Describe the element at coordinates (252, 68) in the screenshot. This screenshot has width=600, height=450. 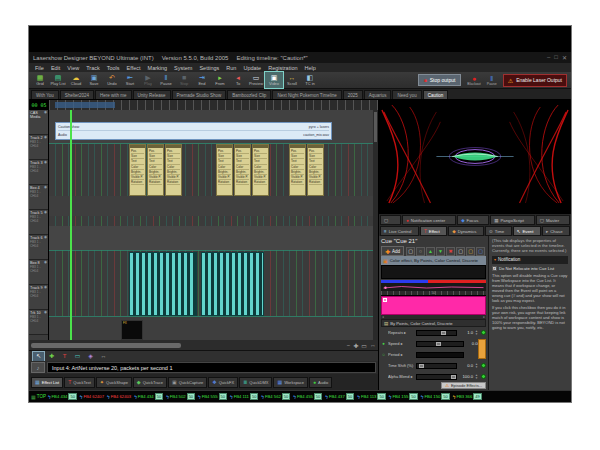
I see `menu-item: Update` at that location.